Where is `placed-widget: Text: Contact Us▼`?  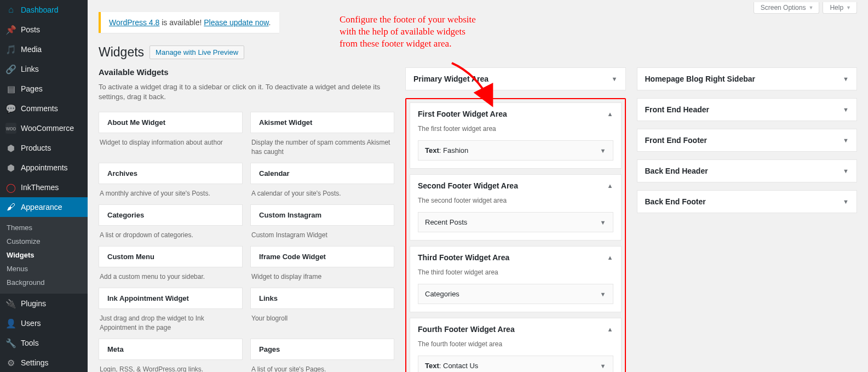
placed-widget: Text: Contact Us▼ is located at coordinates (516, 364).